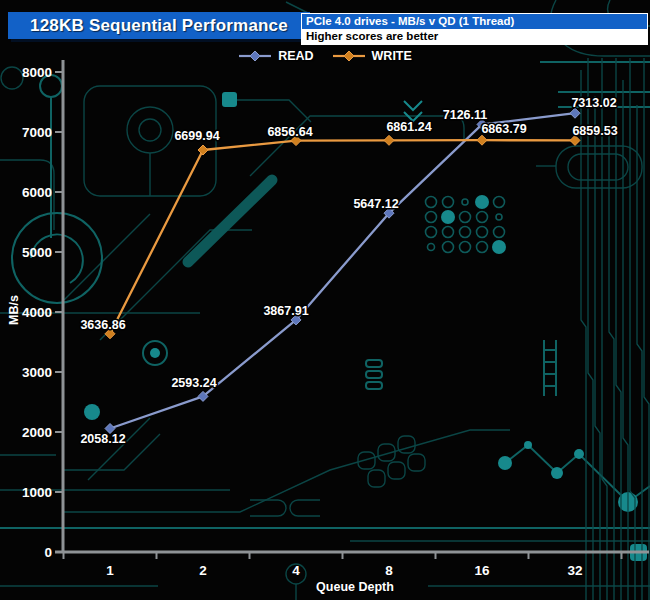  What do you see at coordinates (392, 56) in the screenshot?
I see `legend-label-write: WRITE` at bounding box center [392, 56].